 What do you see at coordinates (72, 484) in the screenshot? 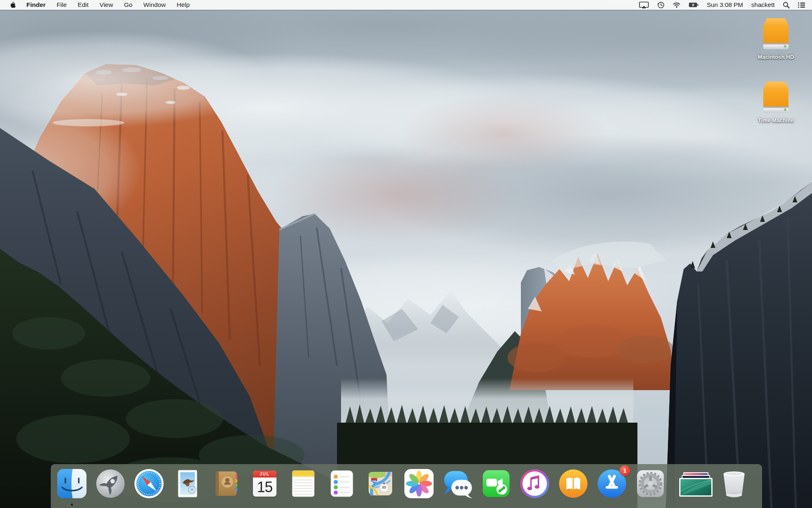
I see `dock-item-finder` at bounding box center [72, 484].